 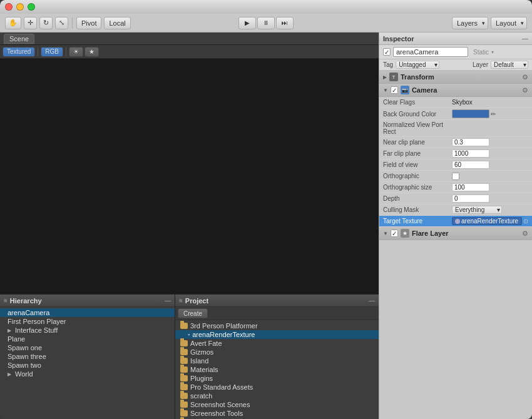 I want to click on bg-color-label: Back Ground Color, so click(x=417, y=114).